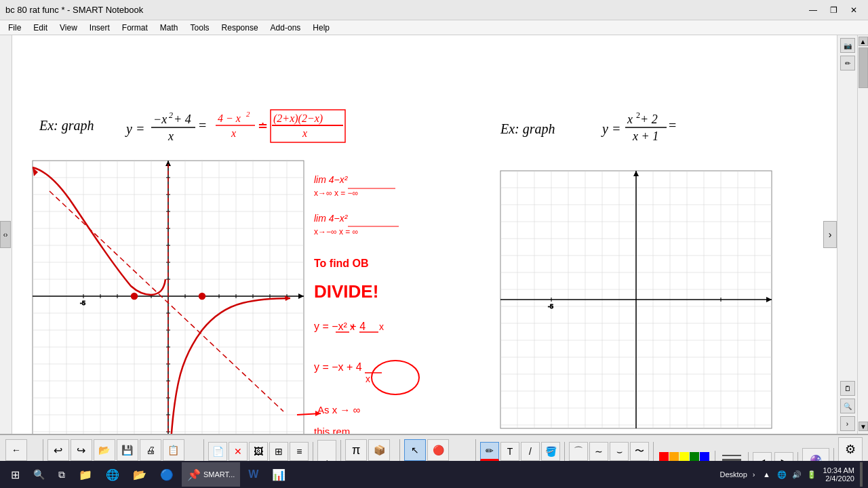  Describe the element at coordinates (81, 450) in the screenshot. I see `redo-button: ↪` at that location.